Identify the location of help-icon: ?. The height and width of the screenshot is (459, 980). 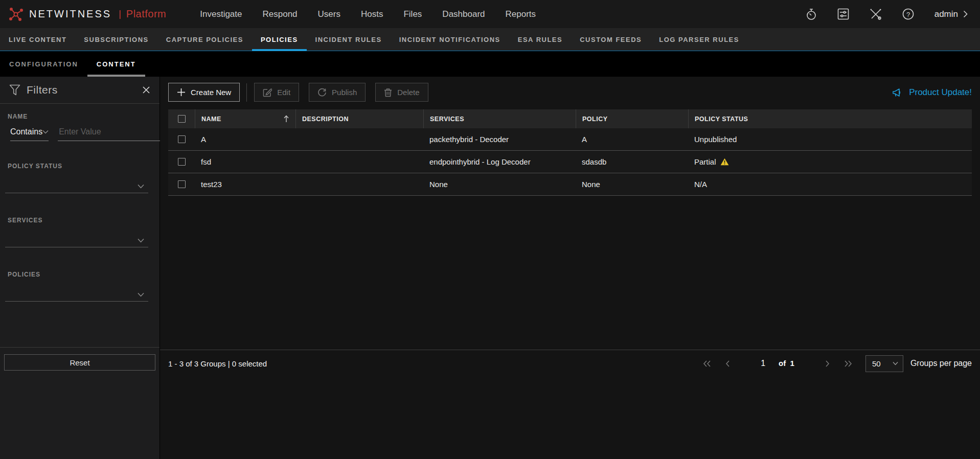
(908, 14).